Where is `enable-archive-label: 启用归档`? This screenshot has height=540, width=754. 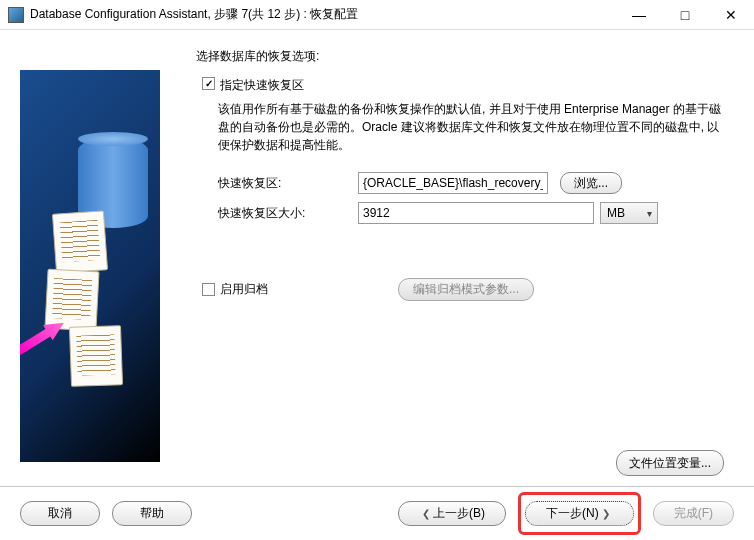 enable-archive-label: 启用归档 is located at coordinates (244, 290).